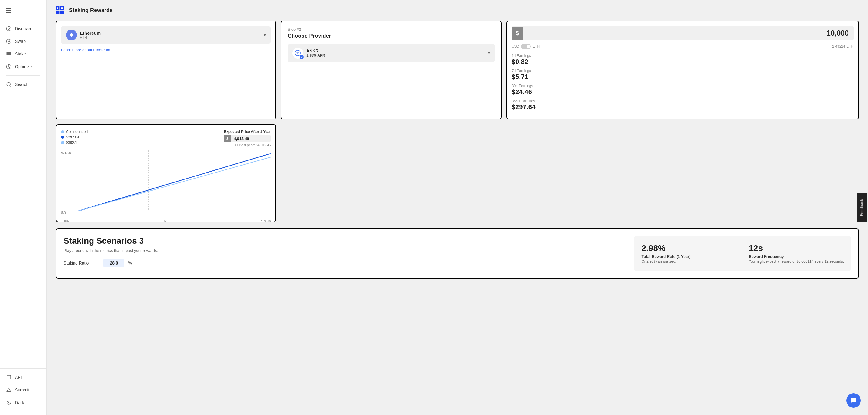 This screenshot has width=868, height=415. What do you see at coordinates (9, 11) in the screenshot?
I see `sidebar-toggle-button` at bounding box center [9, 11].